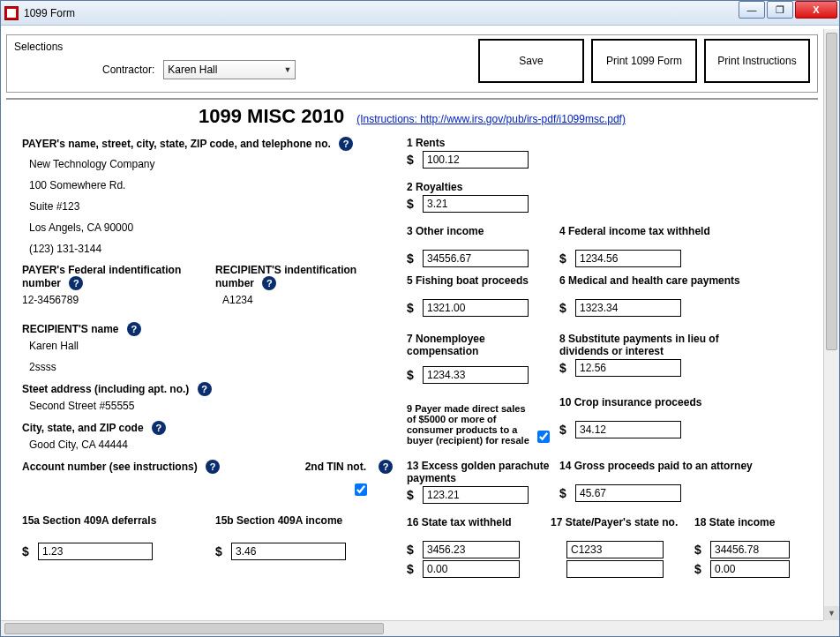  What do you see at coordinates (307, 300) in the screenshot?
I see `recipient-id-value: A1234` at bounding box center [307, 300].